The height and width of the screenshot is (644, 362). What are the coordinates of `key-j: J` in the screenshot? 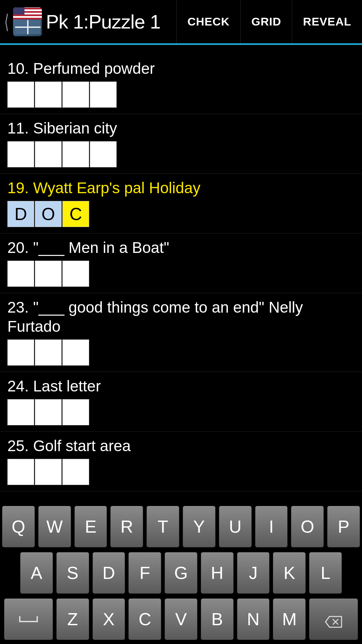 It's located at (253, 573).